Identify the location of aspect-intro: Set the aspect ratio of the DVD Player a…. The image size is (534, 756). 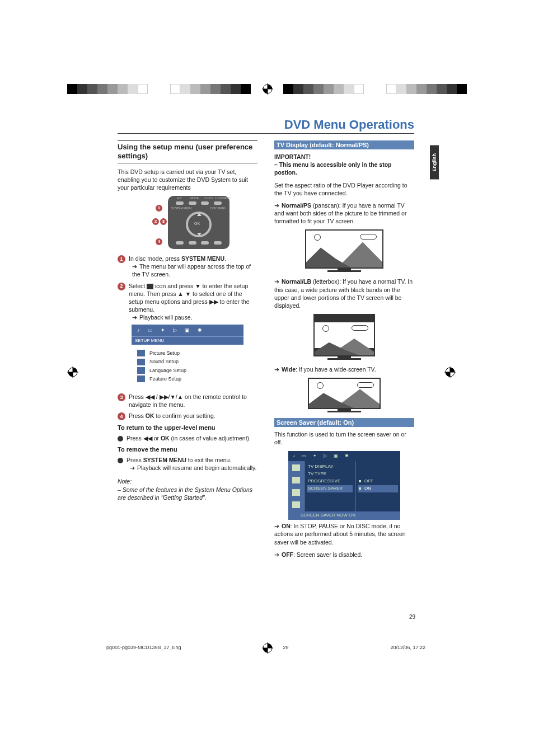
(344, 189).